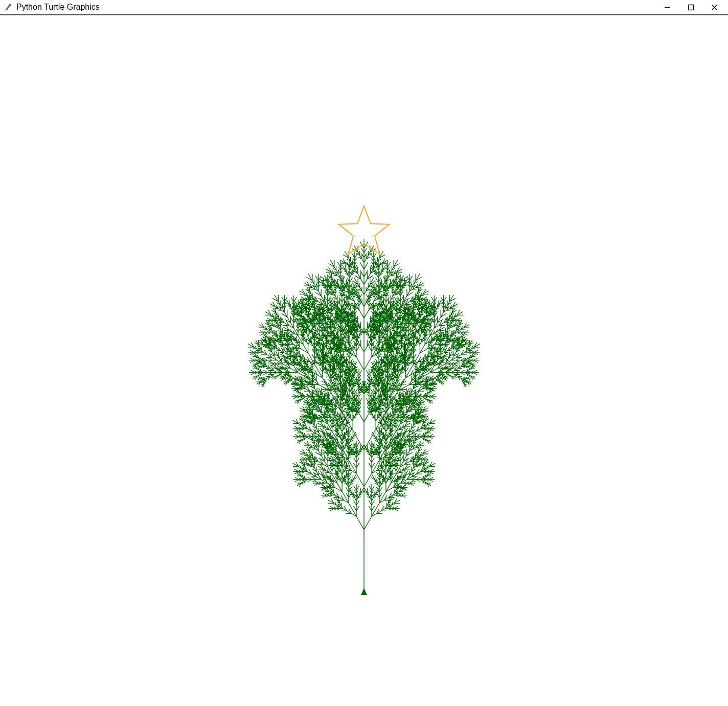  What do you see at coordinates (364, 8) in the screenshot?
I see `window-titlebar: Python Turtle Graphics` at bounding box center [364, 8].